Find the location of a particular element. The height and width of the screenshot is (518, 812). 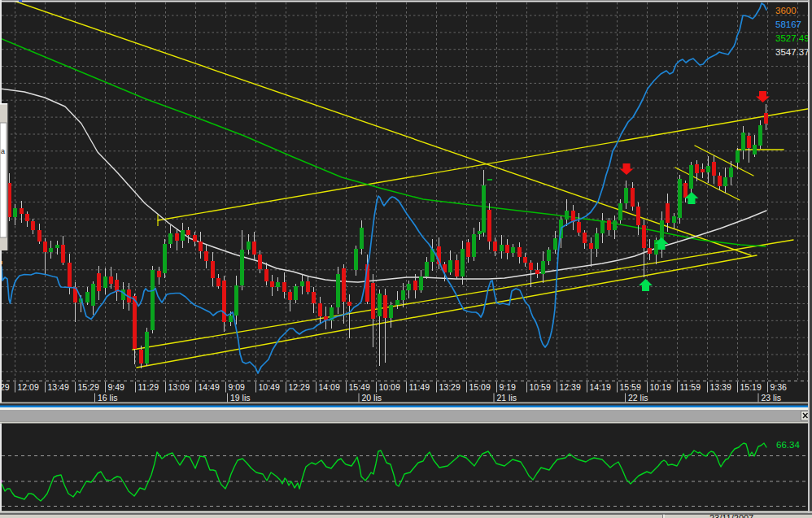

svg-text: 22 lis is located at coordinates (638, 398).